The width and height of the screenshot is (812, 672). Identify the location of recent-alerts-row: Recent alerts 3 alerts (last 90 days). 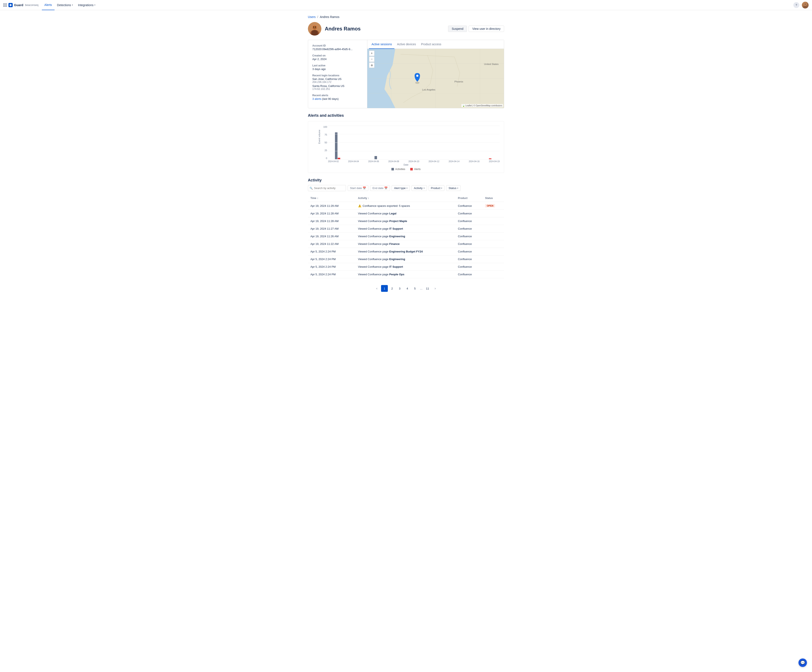
(338, 97).